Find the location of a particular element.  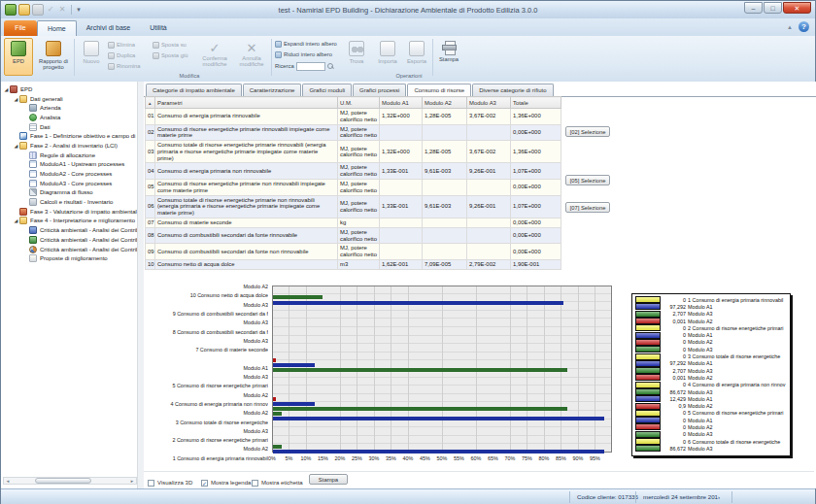

collapse-tree-button: Riduci intero albero is located at coordinates (303, 54).